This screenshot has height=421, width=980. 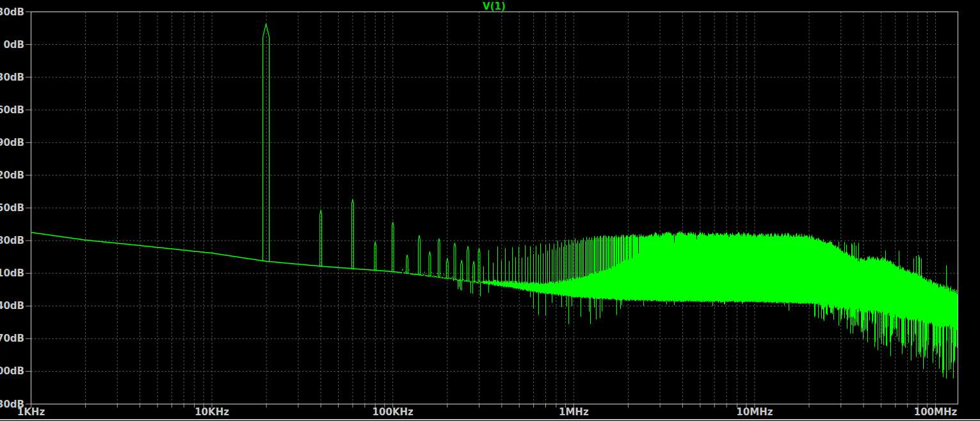 What do you see at coordinates (12, 338) in the screenshot?
I see `y-tick-label: -270dB` at bounding box center [12, 338].